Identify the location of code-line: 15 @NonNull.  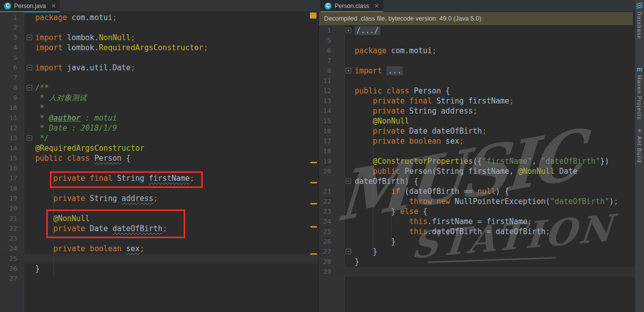
(477, 121).